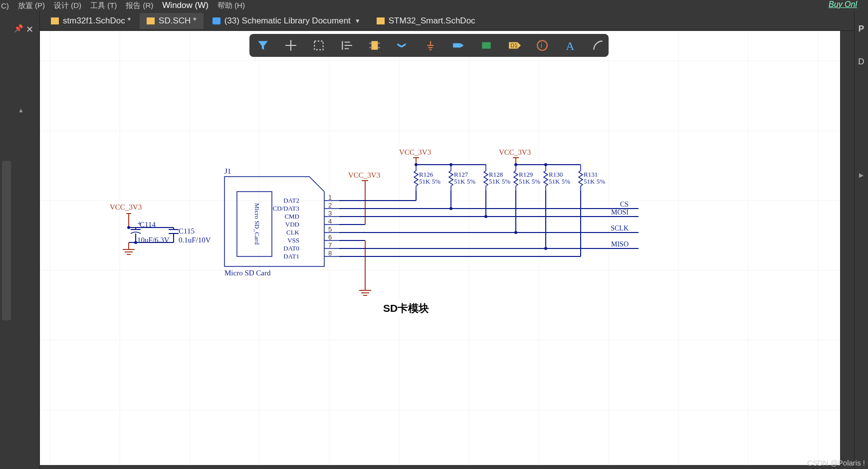 This screenshot has height=469, width=868. What do you see at coordinates (97, 21) in the screenshot?
I see `tab-label: stm32f1.SchDoc *` at bounding box center [97, 21].